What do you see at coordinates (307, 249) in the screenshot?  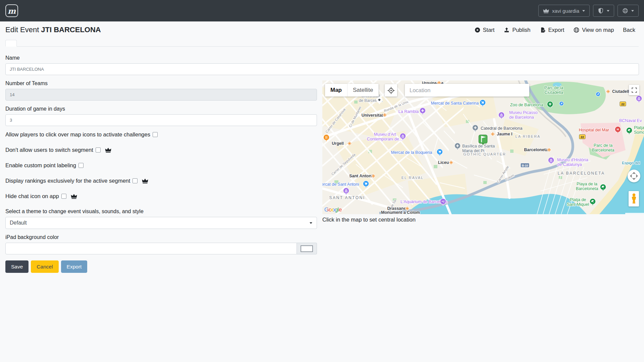 I see `color-swatch` at bounding box center [307, 249].